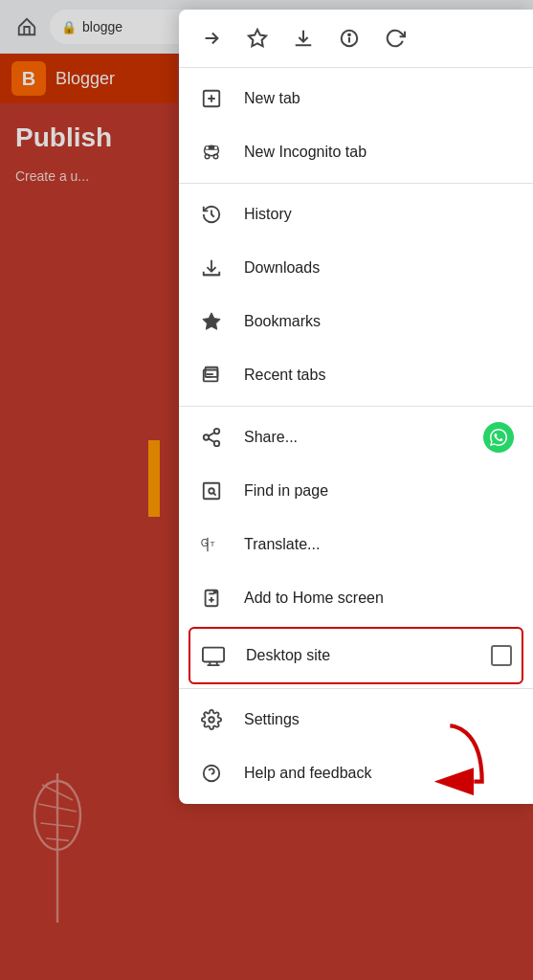 The width and height of the screenshot is (533, 980). Describe the element at coordinates (356, 38) in the screenshot. I see `dropdown-toolbar` at that location.